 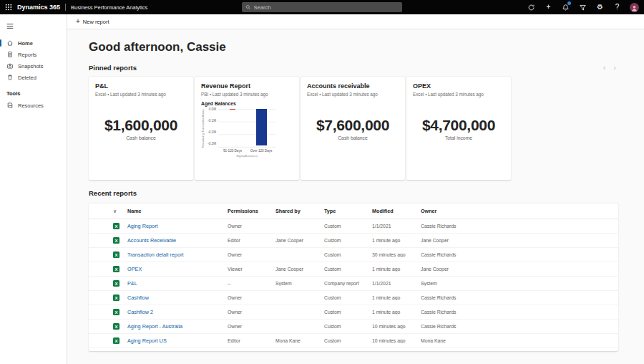 I want to click on filter-icon, so click(x=582, y=7).